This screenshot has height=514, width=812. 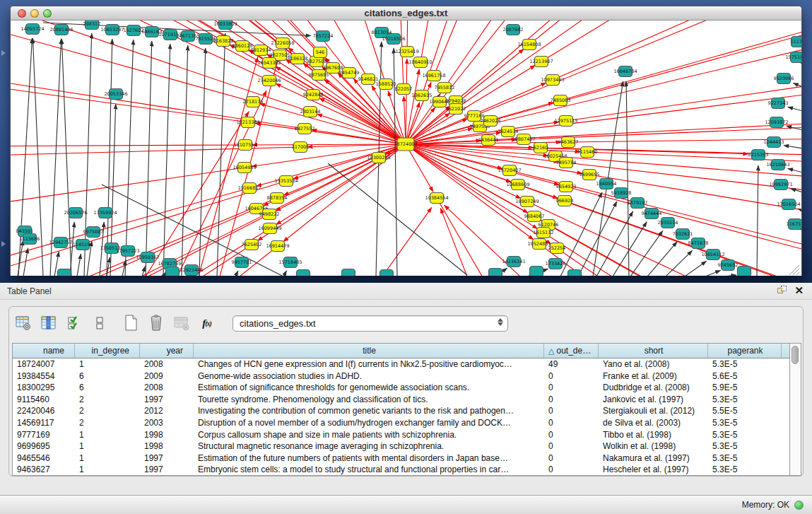 I want to click on float-panel-icon, so click(x=782, y=291).